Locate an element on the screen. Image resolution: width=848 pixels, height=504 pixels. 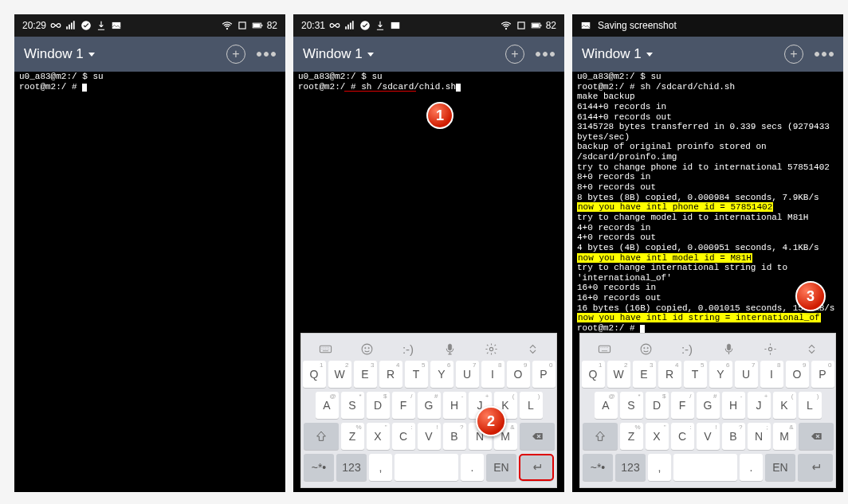
terminal-output: u0_a83@m2:/ $ su root@m2:/ # is located at coordinates (150, 81).